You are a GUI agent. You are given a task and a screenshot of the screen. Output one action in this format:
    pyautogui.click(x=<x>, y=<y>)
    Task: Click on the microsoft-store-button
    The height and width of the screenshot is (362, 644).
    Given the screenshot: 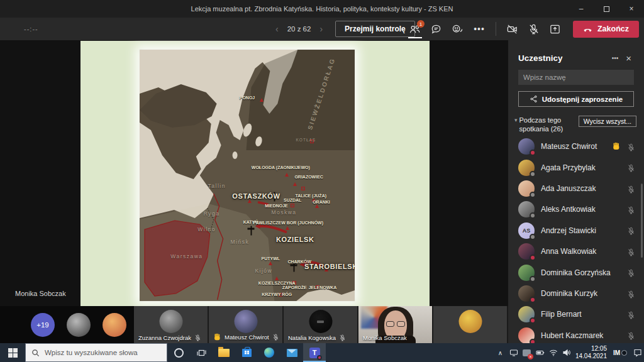 What is the action you would take?
    pyautogui.click(x=247, y=353)
    